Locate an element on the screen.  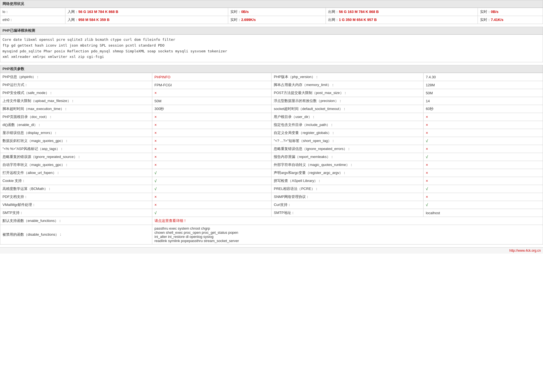
php-param-label2: 忽略重复错误信息（ignore_repeated_errors）： is located at coordinates (348, 149).